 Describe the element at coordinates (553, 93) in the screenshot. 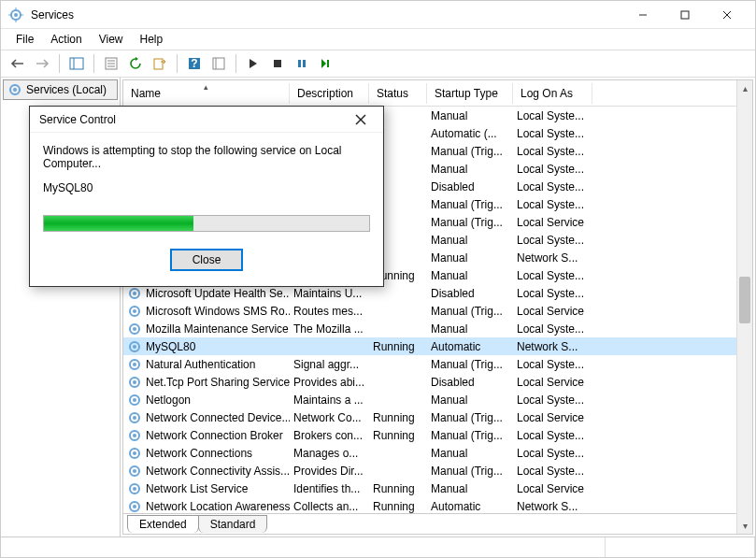

I see `column-header-log-on-as: Log On As` at that location.